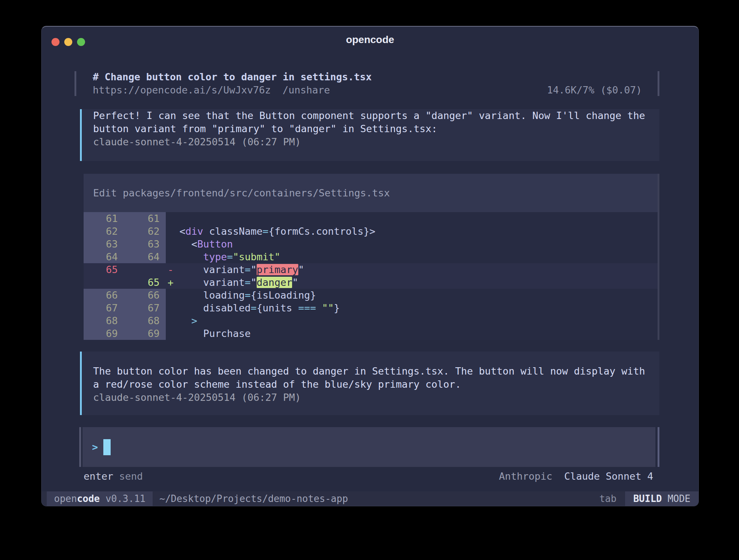 This screenshot has width=739, height=560. Describe the element at coordinates (371, 257) in the screenshot. I see `diff-row: 6464 type="submit"` at that location.